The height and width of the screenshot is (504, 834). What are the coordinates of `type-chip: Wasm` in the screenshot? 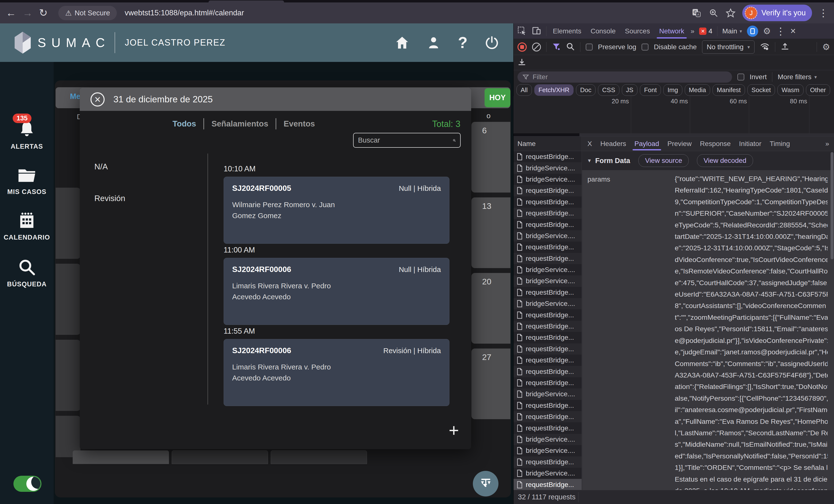 It's located at (791, 90).